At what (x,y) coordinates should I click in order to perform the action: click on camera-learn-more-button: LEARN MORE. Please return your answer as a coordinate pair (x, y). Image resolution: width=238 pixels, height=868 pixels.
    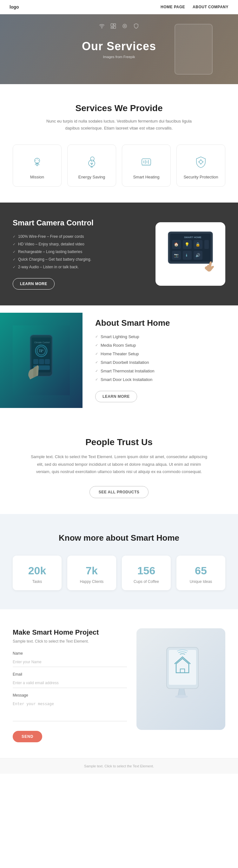
    Looking at the image, I should click on (34, 284).